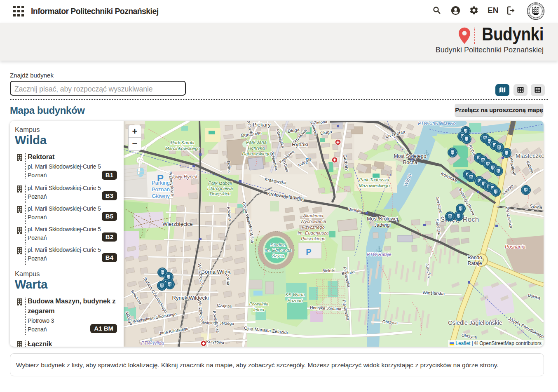 This screenshot has width=558, height=392. What do you see at coordinates (220, 183) in the screenshot?
I see `svg-text: Park Izabeli` at bounding box center [220, 183].